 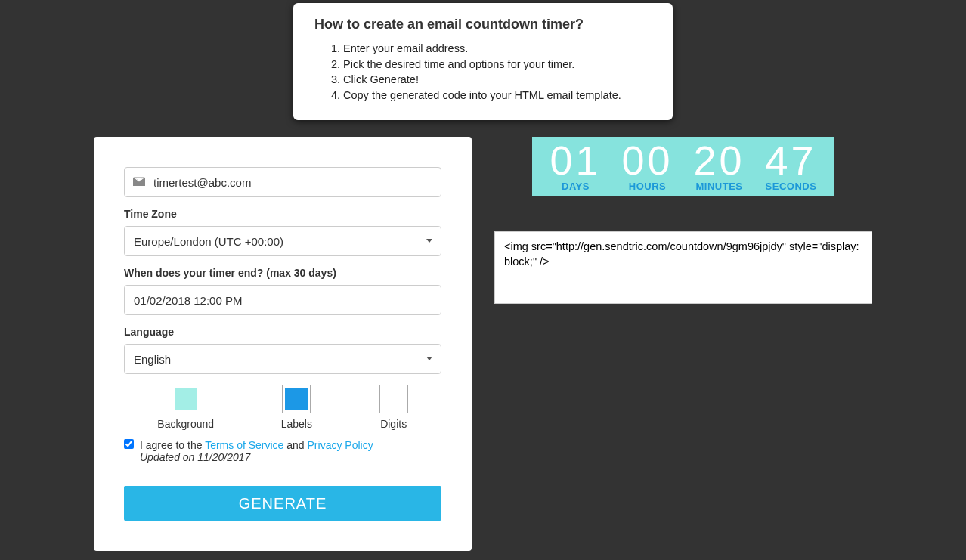 I want to click on agree-text: I agree to the Terms of Service and Priv…, so click(x=257, y=451).